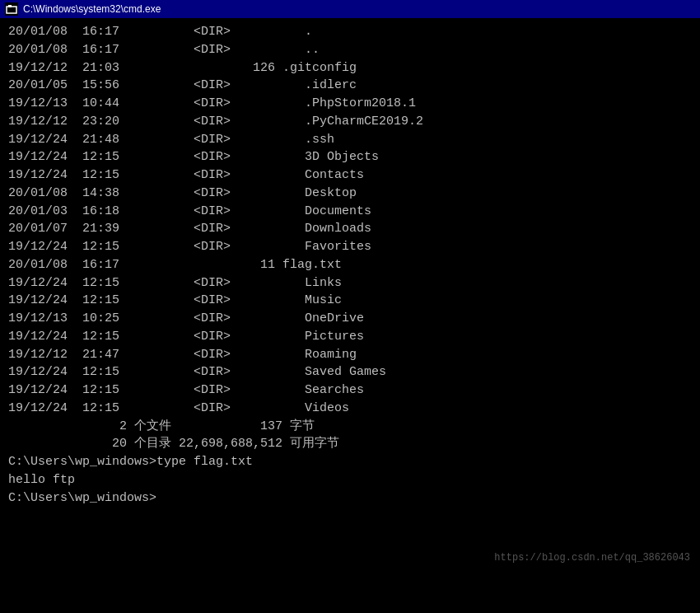 Image resolution: width=700 pixels, height=613 pixels. What do you see at coordinates (350, 265) in the screenshot?
I see `terminal-line: 20/01/08 16:17 11 flag.txt` at bounding box center [350, 265].